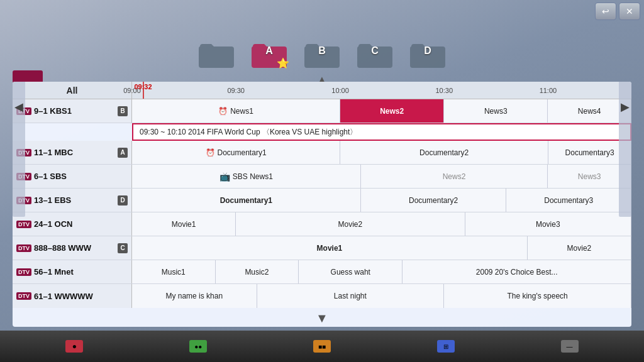  I want to click on program-label: News4, so click(590, 111).